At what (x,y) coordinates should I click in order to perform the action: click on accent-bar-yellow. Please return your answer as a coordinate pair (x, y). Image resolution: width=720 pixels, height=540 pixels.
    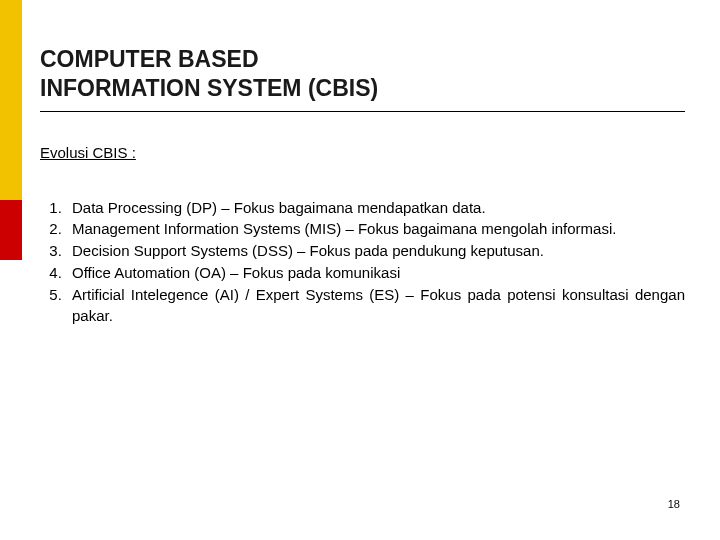
    Looking at the image, I should click on (11, 100).